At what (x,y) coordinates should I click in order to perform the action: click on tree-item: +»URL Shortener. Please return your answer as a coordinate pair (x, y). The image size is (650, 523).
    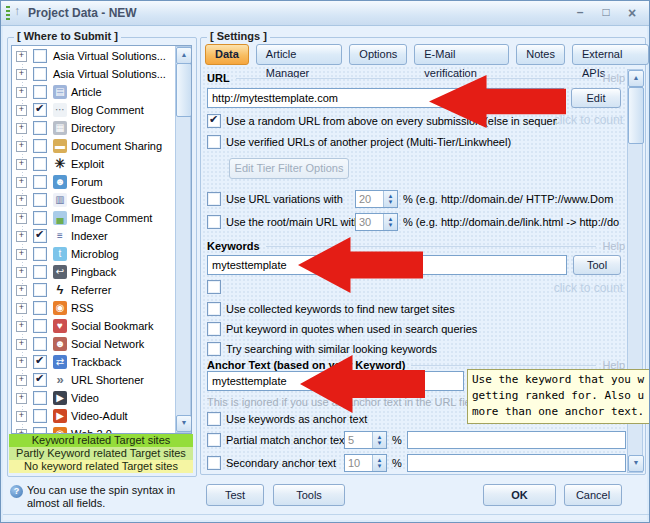
    Looking at the image, I should click on (93, 380).